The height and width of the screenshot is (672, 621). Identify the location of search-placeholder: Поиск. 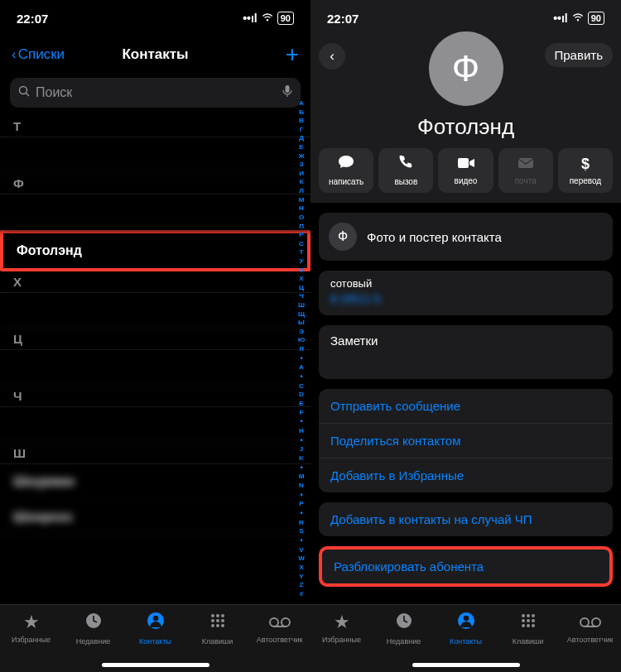
(54, 93).